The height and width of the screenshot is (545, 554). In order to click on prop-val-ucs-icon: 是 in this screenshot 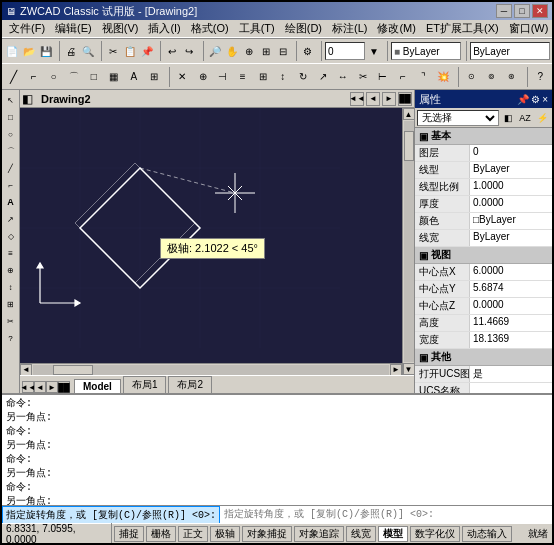, I will do `click(511, 374)`.